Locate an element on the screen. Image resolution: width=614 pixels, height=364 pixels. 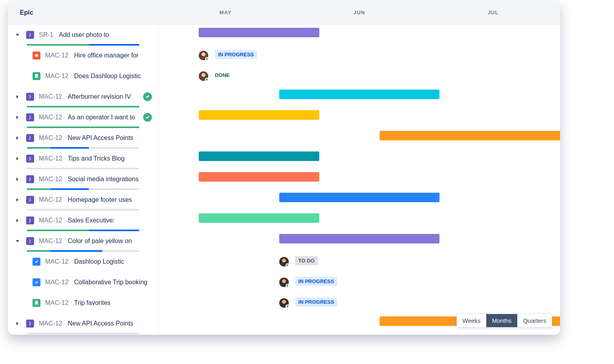
epic-row: MAC-12Afterburner revision IV is located at coordinates (83, 97).